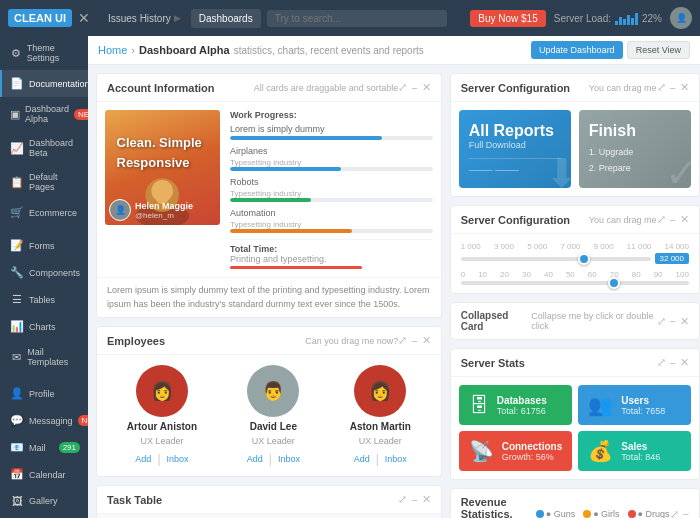  I want to click on employees-close-button: ✕, so click(426, 340).